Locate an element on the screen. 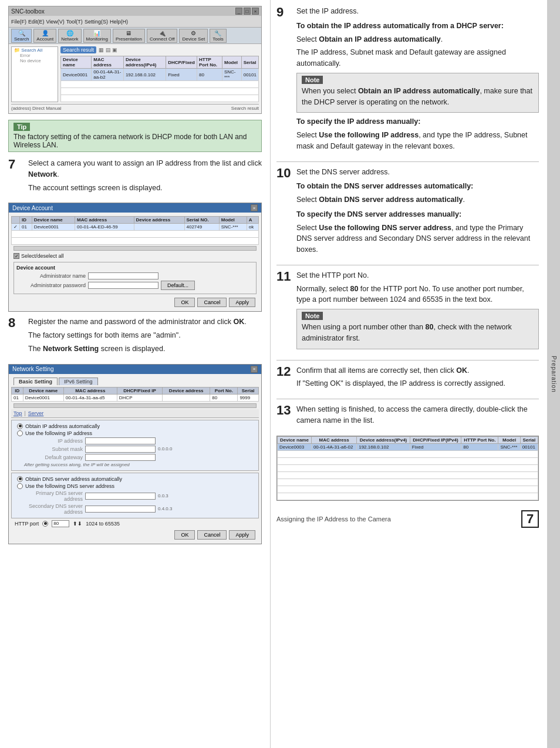  subnet-input is located at coordinates (120, 449).